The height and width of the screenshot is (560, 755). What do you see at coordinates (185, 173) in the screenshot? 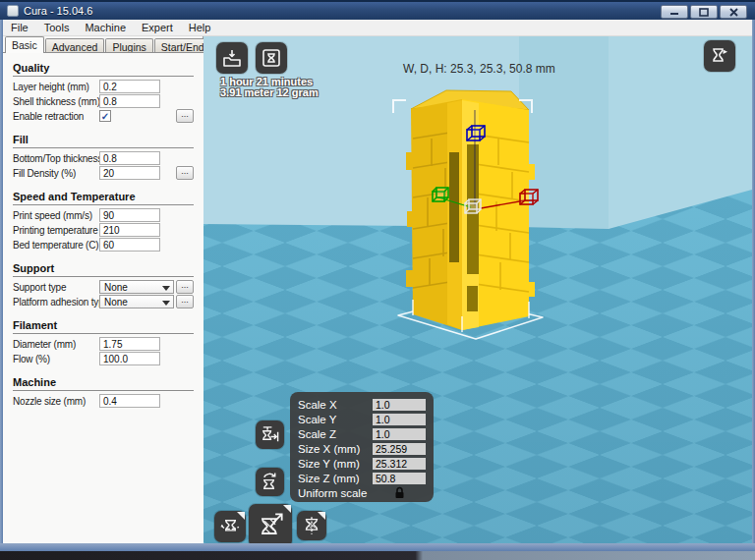
I see `fill-settings-button: ...` at bounding box center [185, 173].